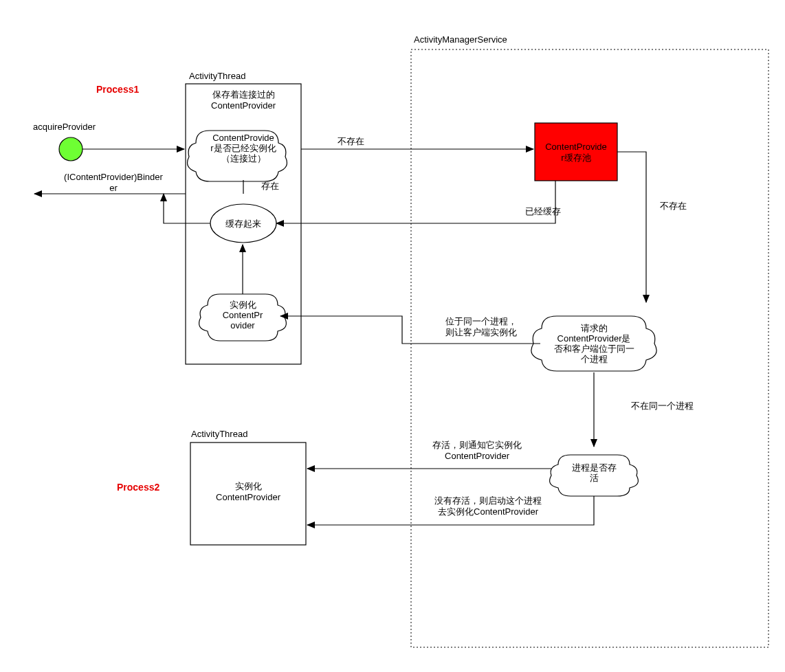  I want to click on svg-text: 请求的, so click(594, 328).